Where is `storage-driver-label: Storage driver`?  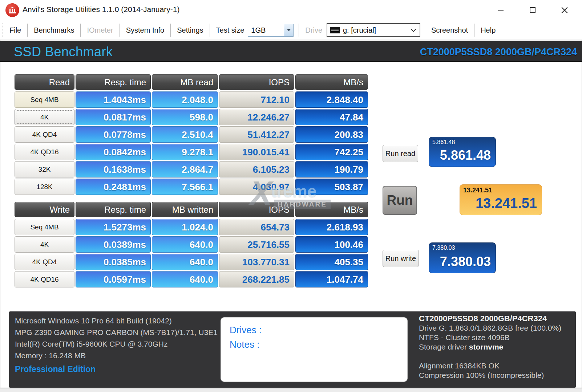 storage-driver-label: Storage driver is located at coordinates (443, 347).